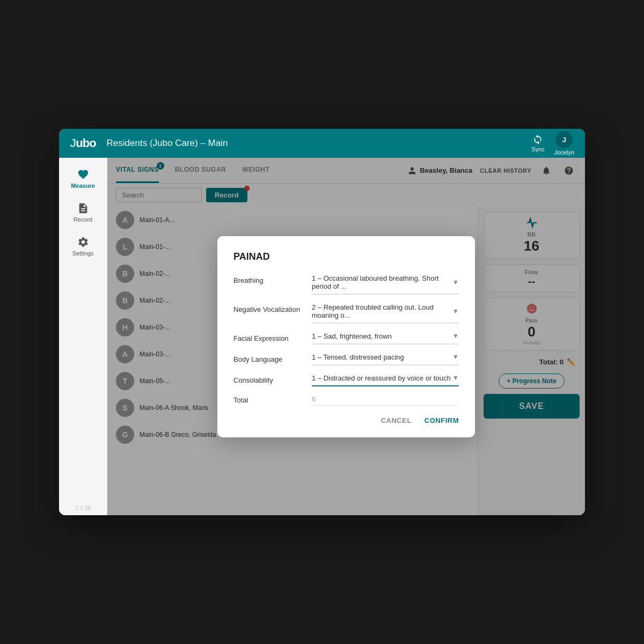 Image resolution: width=644 pixels, height=644 pixels. I want to click on consolability-field: Consolability 1 – Distracted or reassure…, so click(346, 380).